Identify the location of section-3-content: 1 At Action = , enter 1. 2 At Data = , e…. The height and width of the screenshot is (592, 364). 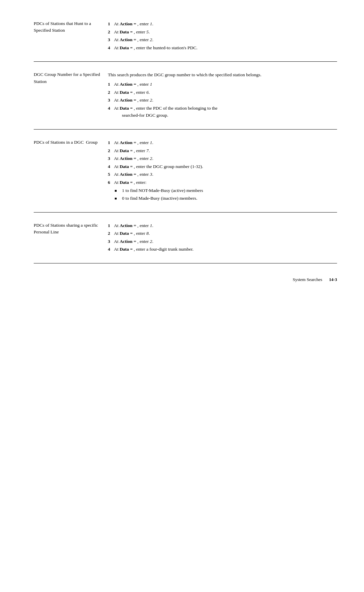
(222, 171).